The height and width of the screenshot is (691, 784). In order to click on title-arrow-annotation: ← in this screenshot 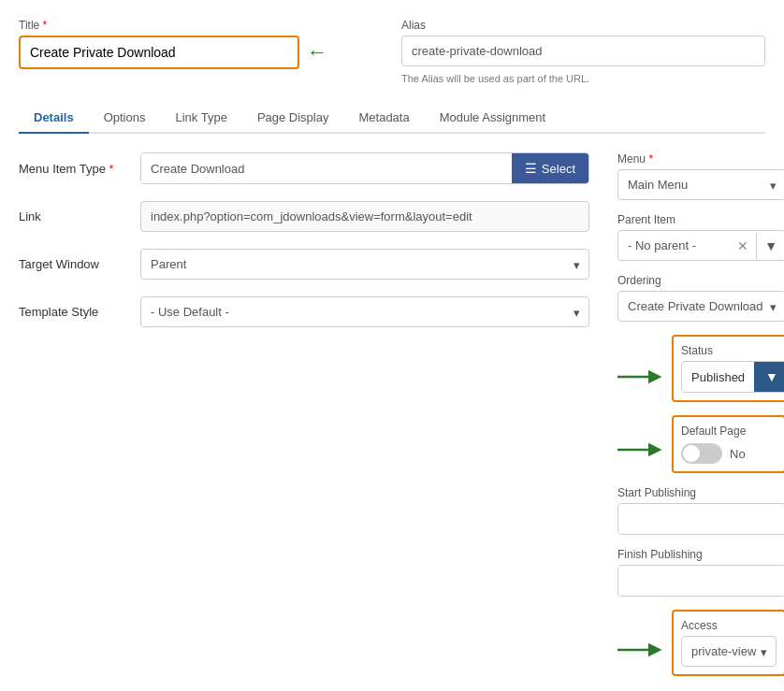, I will do `click(317, 52)`.